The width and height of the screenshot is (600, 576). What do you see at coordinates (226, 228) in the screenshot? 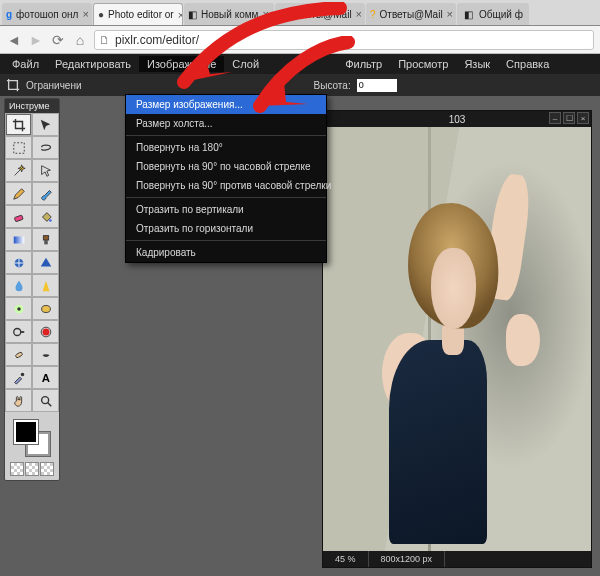
I see `menu-item-flip-horizontal: Отразить по горизонтали` at bounding box center [226, 228].